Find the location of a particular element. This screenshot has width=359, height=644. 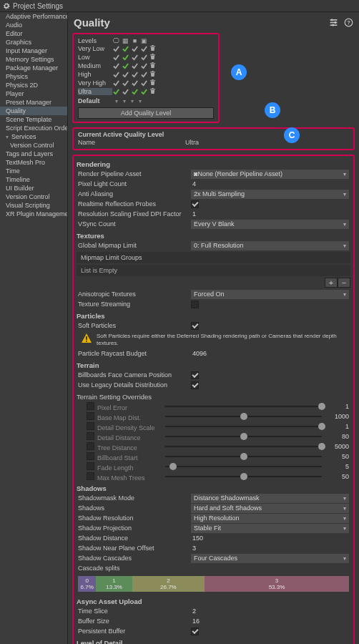

current-active-title: Current Active Quality Level is located at coordinates (213, 135).